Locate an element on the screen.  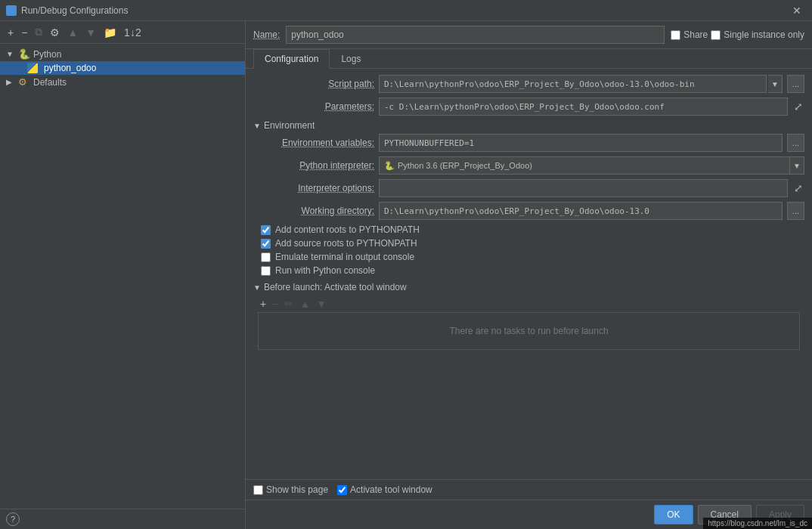
show-page-label: Show this page is located at coordinates (297, 490).